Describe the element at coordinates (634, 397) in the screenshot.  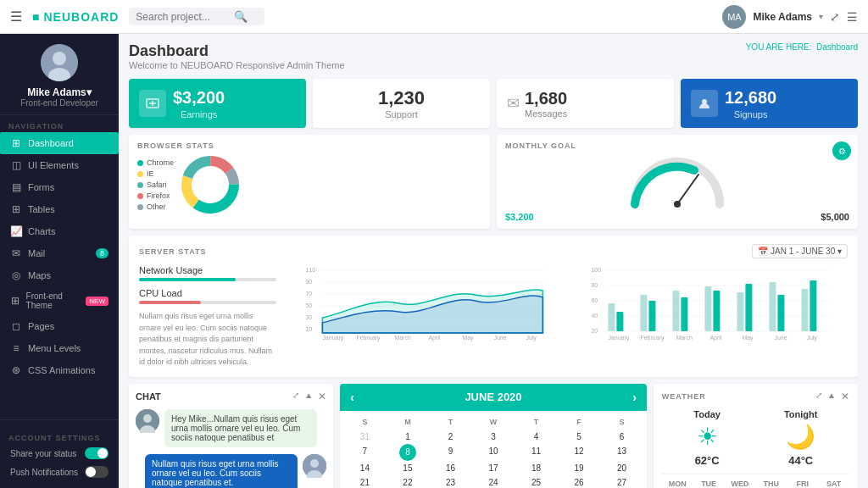
I see `cal-next-button: ›` at that location.